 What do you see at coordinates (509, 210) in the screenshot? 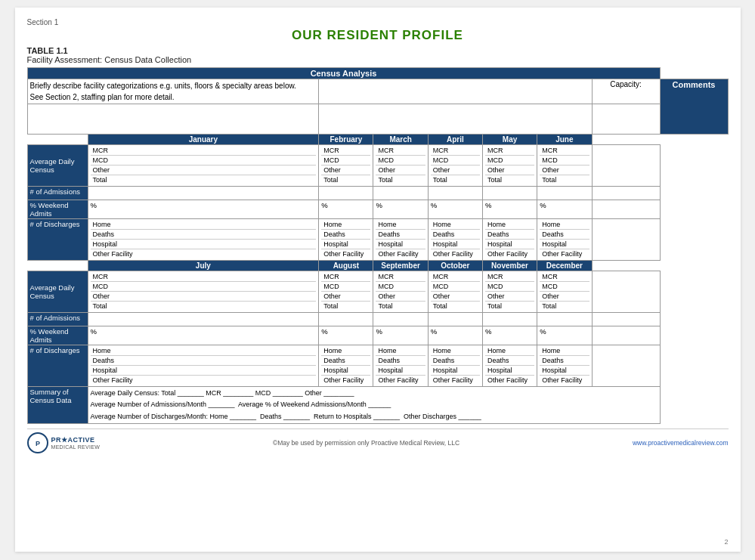
I see `may-pct: %` at bounding box center [509, 210].